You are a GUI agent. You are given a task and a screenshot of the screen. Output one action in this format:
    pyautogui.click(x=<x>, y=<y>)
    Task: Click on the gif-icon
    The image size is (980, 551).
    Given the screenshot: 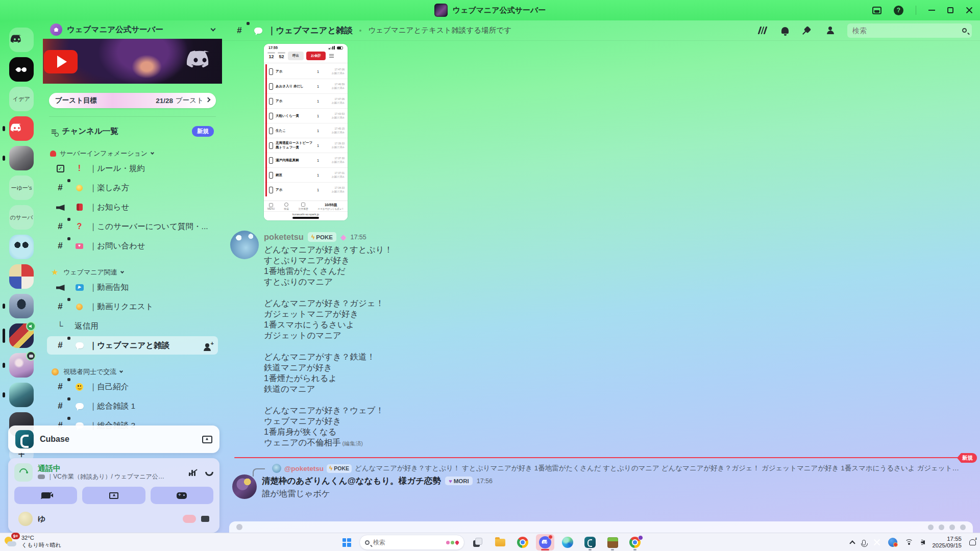 What is the action you would take?
    pyautogui.click(x=941, y=528)
    